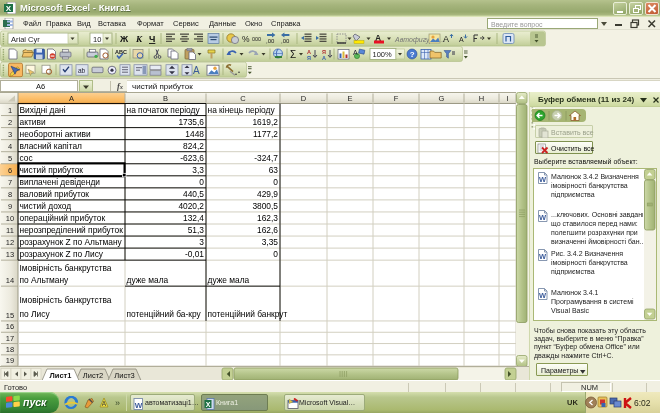 The width and height of the screenshot is (660, 413). What do you see at coordinates (442, 98) in the screenshot?
I see `svg-text: G` at bounding box center [442, 98].